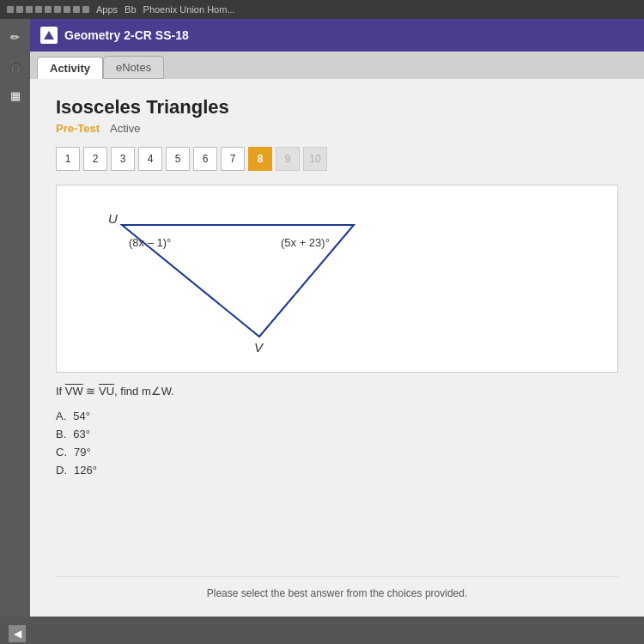 This screenshot has width=644, height=644. Describe the element at coordinates (178, 159) in the screenshot. I see `nav-btn-5: 5` at that location.